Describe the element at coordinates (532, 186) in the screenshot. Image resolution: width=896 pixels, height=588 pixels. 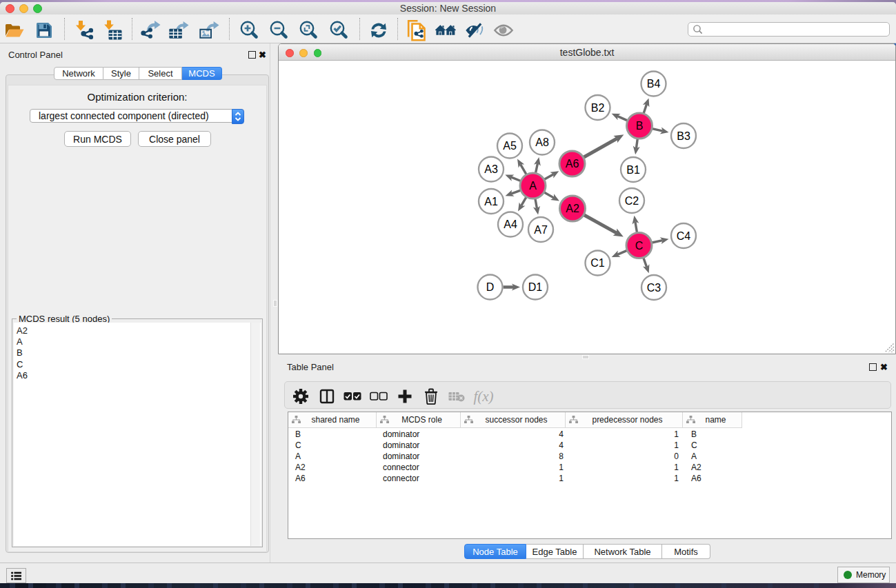
I see `svg-text: A` at that location.